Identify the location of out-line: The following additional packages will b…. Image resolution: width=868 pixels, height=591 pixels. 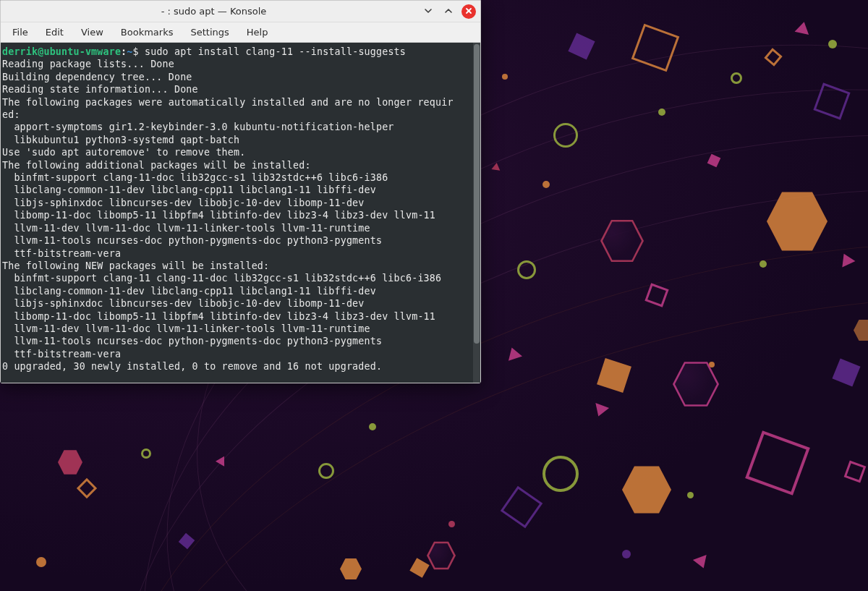
(156, 165).